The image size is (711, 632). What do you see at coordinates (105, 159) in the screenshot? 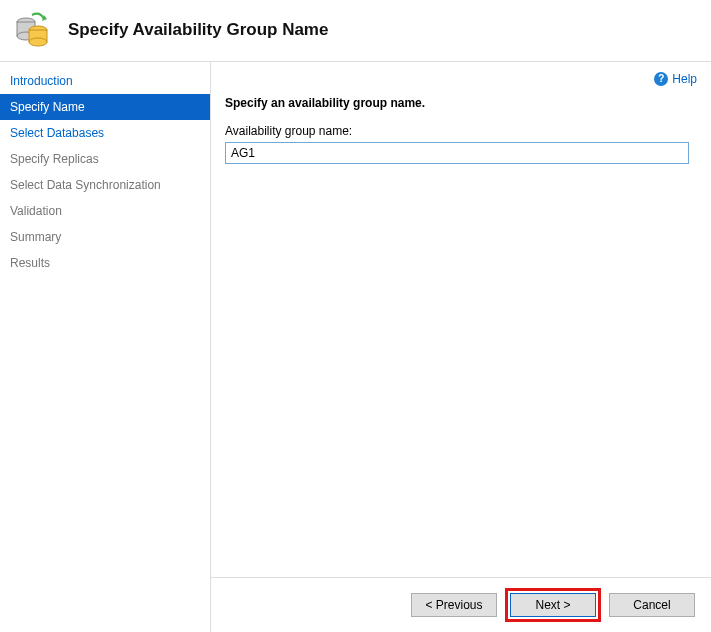
I see `sidebar-item-specify-replicas: Specify Replicas` at bounding box center [105, 159].